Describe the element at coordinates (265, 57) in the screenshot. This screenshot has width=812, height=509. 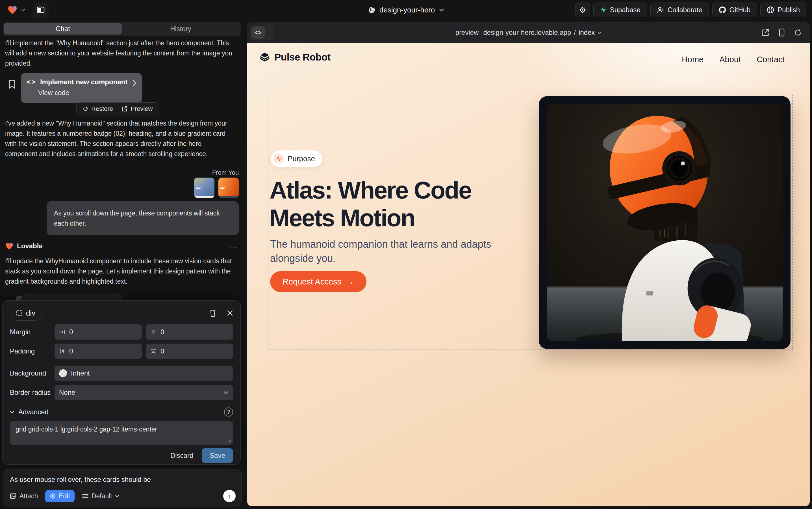
I see `layers-icon` at that location.